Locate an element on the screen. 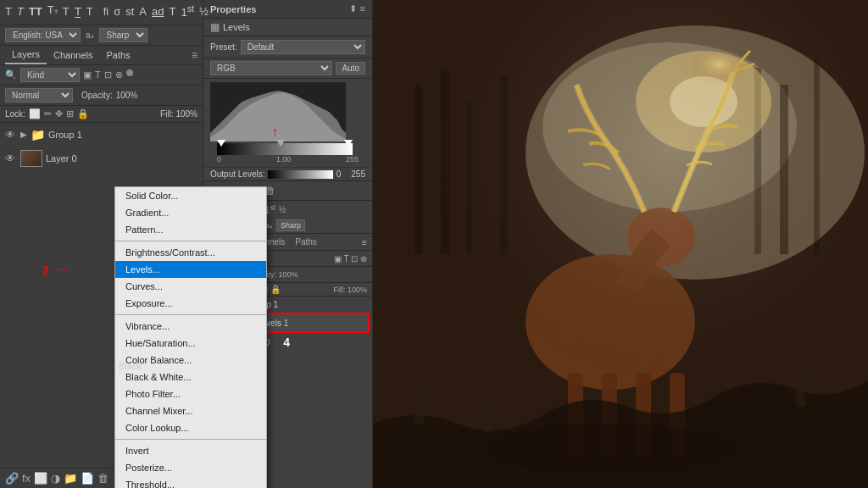 This screenshot has width=868, height=488. frac2-icon: ½ is located at coordinates (203, 12).